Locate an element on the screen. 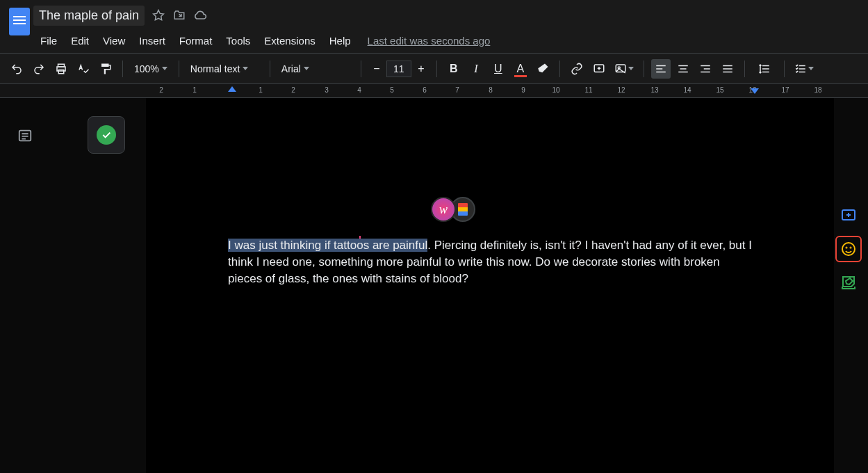 The width and height of the screenshot is (868, 473). undo-button is located at coordinates (17, 69).